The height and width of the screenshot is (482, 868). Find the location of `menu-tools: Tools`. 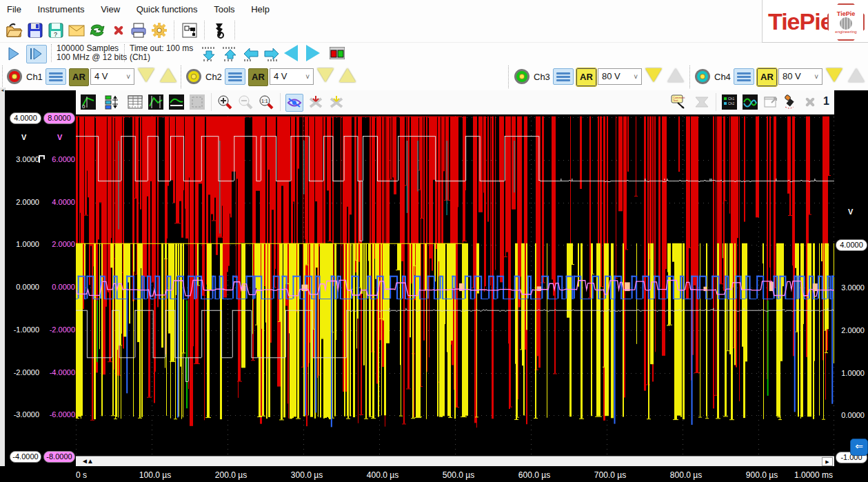

menu-tools: Tools is located at coordinates (224, 10).